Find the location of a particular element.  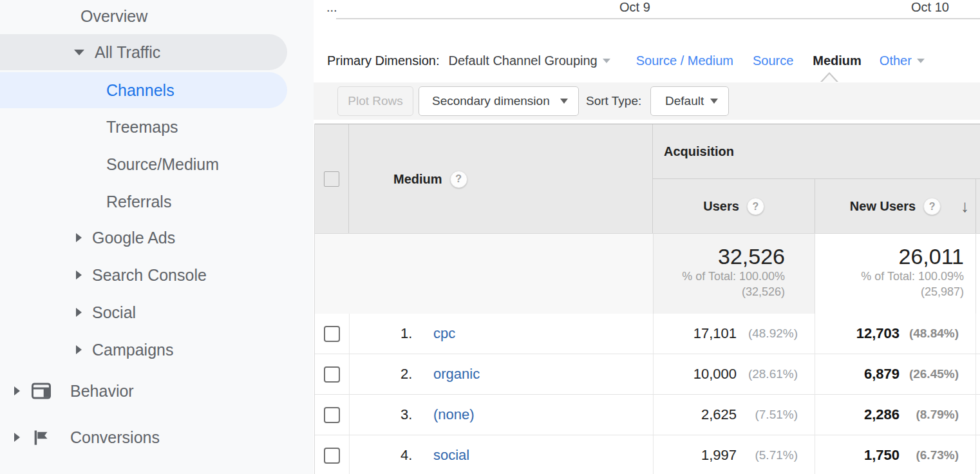

users-value: 17,101 is located at coordinates (715, 334).